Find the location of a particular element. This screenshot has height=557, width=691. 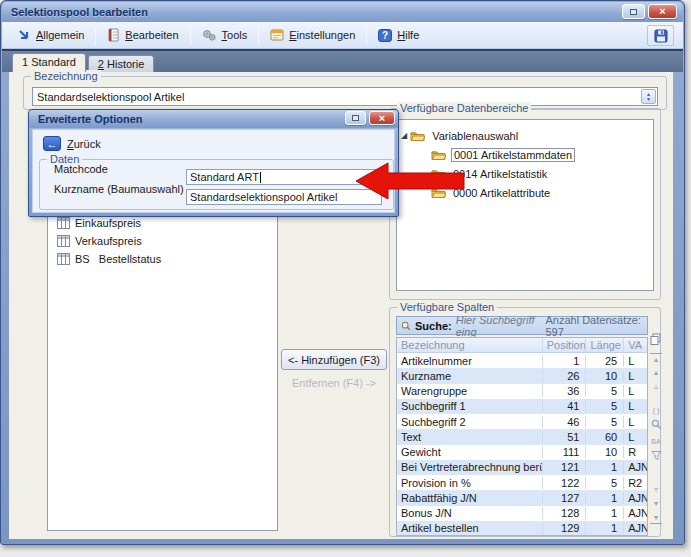

scroll-bottom-icon: ▾ is located at coordinates (656, 518).